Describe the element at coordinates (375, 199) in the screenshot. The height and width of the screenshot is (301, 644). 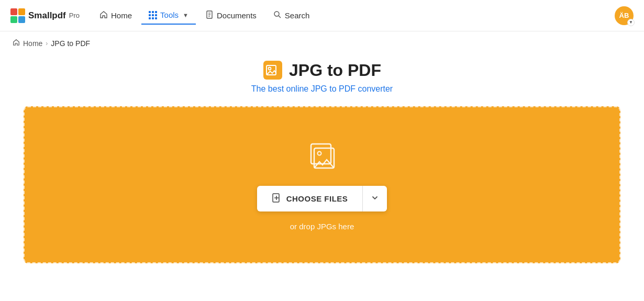
I see `choose-files-dropdown-button` at that location.